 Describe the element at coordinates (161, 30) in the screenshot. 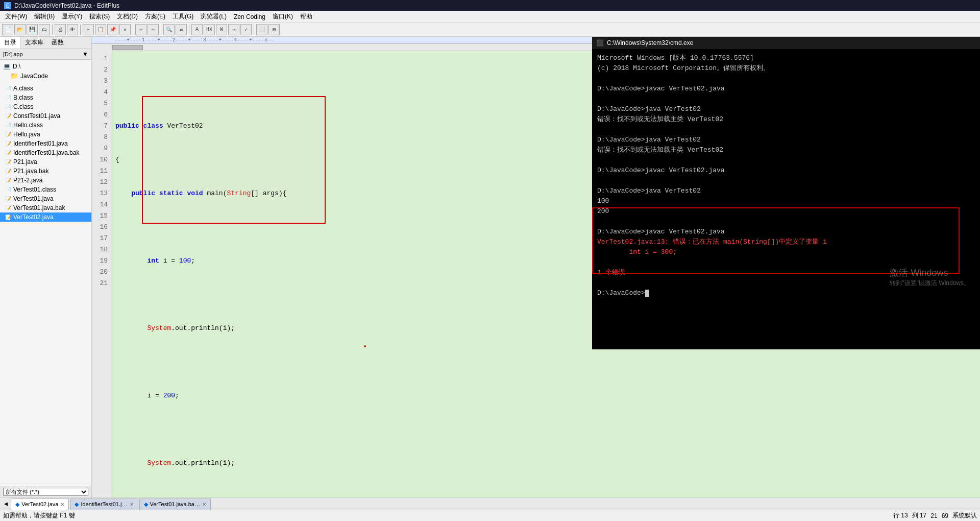

I see `toolbar-sep4` at that location.